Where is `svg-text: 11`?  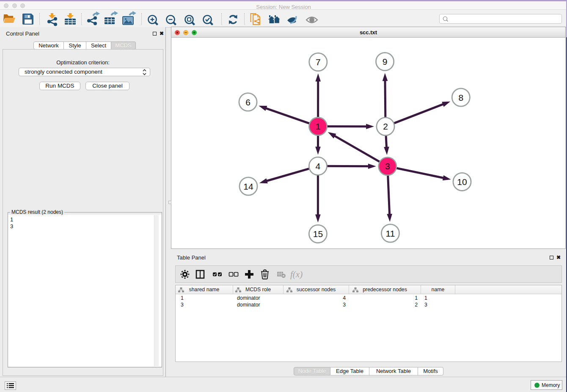
svg-text: 11 is located at coordinates (391, 234).